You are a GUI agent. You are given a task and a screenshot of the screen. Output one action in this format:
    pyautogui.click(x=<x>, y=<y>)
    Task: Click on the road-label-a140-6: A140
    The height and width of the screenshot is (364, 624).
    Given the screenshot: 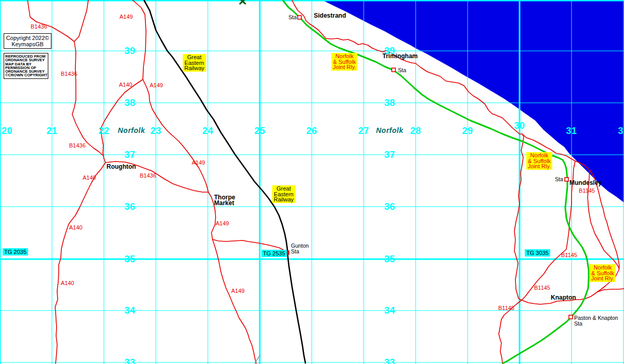 What is the action you would take?
    pyautogui.click(x=76, y=227)
    